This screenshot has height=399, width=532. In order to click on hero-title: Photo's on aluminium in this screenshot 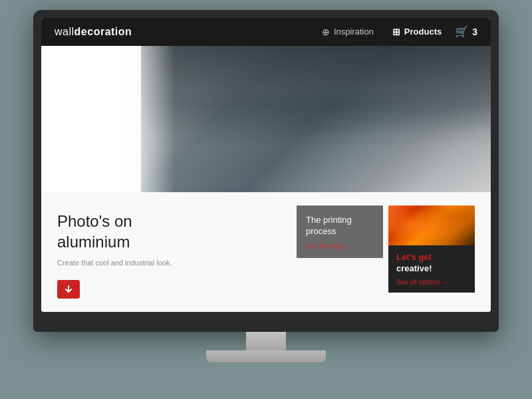, I will do `click(170, 231)`.